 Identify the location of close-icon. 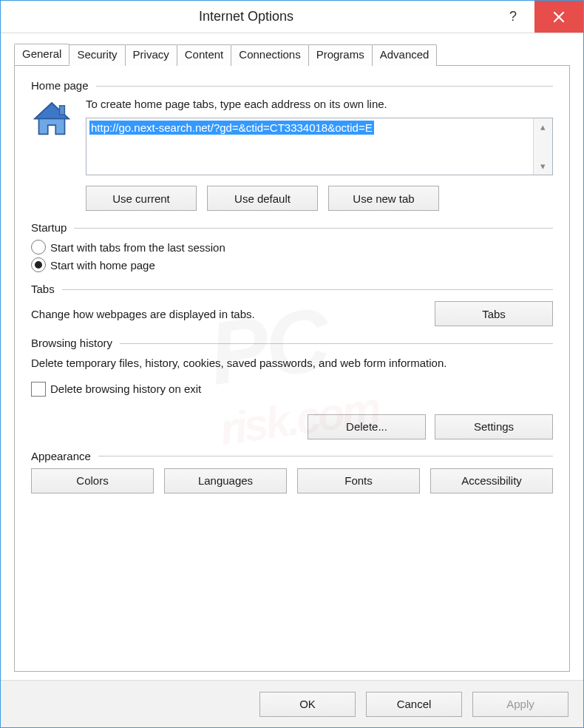
(559, 17).